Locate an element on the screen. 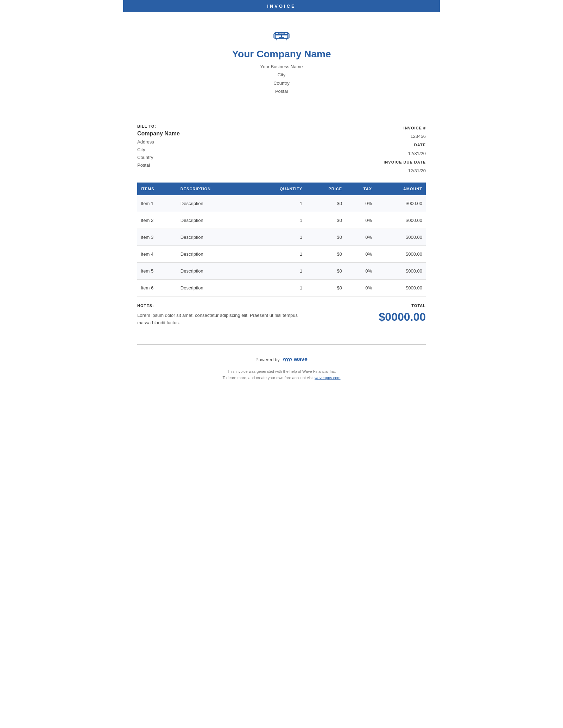 The image size is (563, 728). item-name: Item 5 is located at coordinates (157, 271).